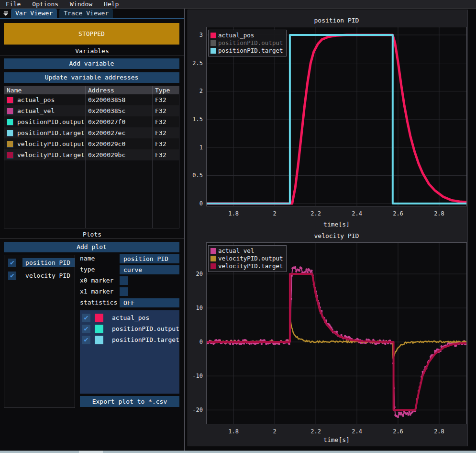 This screenshot has height=453, width=476. I want to click on plot-type-select: curve, so click(149, 270).